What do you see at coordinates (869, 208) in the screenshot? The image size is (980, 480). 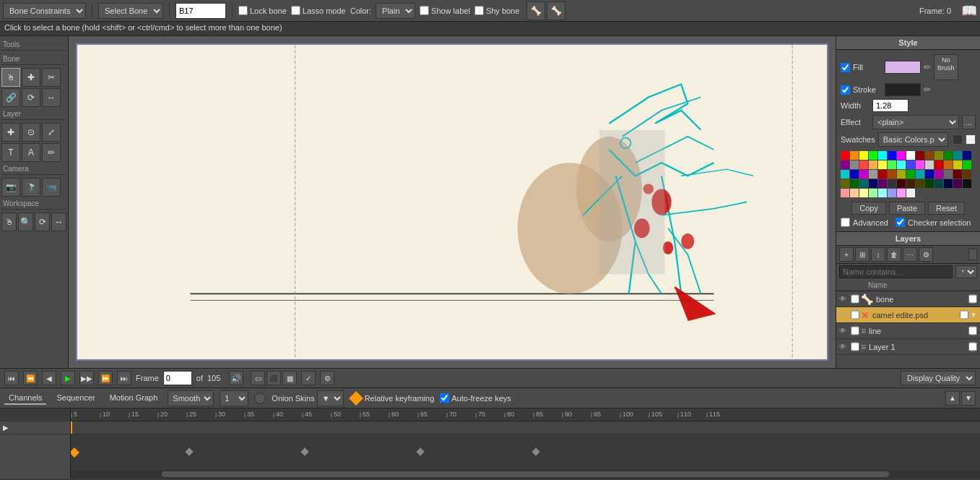 I see `copy-button: Copy` at bounding box center [869, 208].